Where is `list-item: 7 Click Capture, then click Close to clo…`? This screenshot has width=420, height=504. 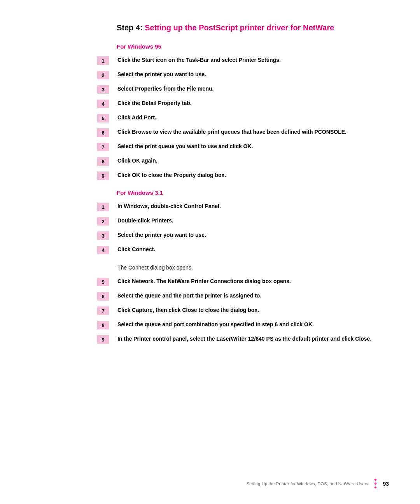 list-item: 7 Click Capture, then click Close to clo… is located at coordinates (210, 310).